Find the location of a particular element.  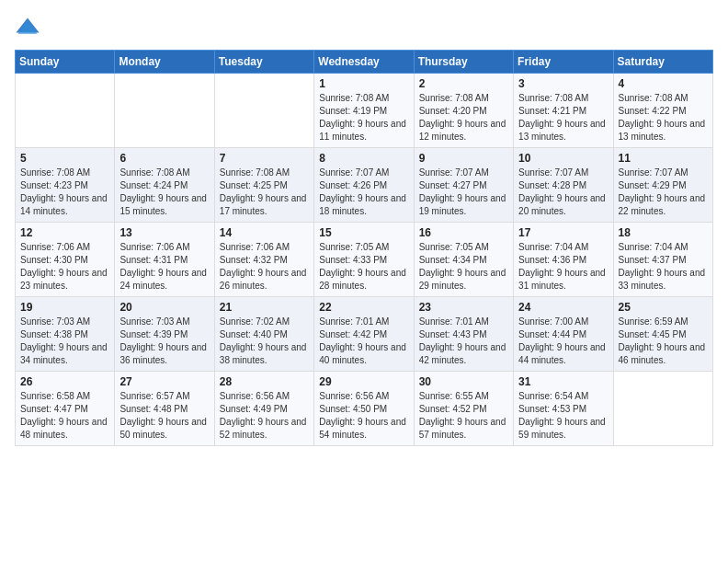

calendar-cell: 17Sunrise: 7:04 AMSunset: 4:36 PMDayligh… is located at coordinates (563, 259).